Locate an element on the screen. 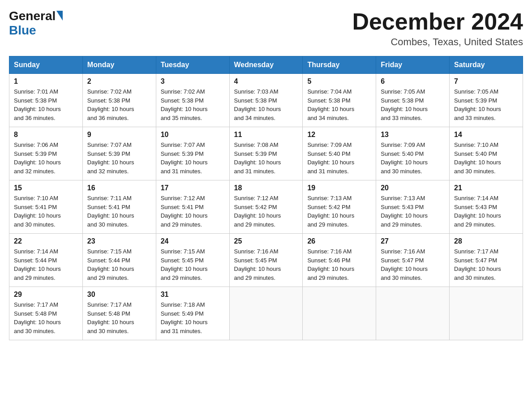  sunrise-text: Sunrise: 7:08 AM is located at coordinates (256, 145).